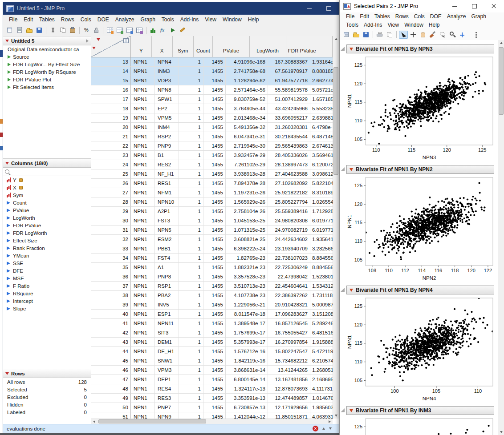  I want to click on stop-evaluation-icon, so click(315, 429).